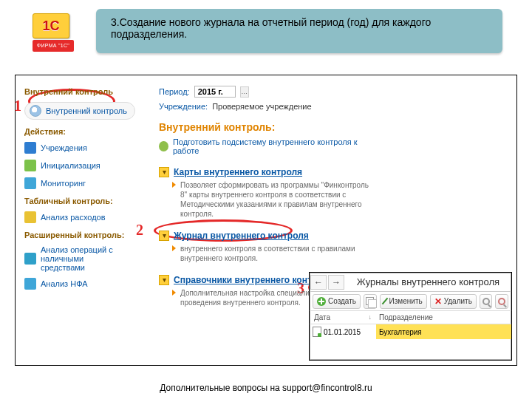 The image size is (532, 399). Describe the element at coordinates (317, 332) in the screenshot. I see `document-icon` at that location.